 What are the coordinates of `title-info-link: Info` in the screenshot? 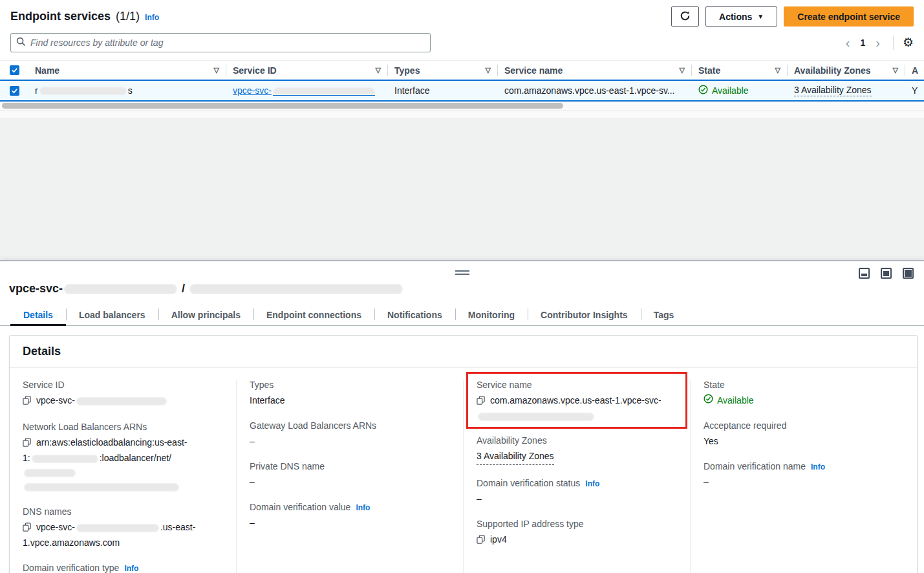 It's located at (152, 17).